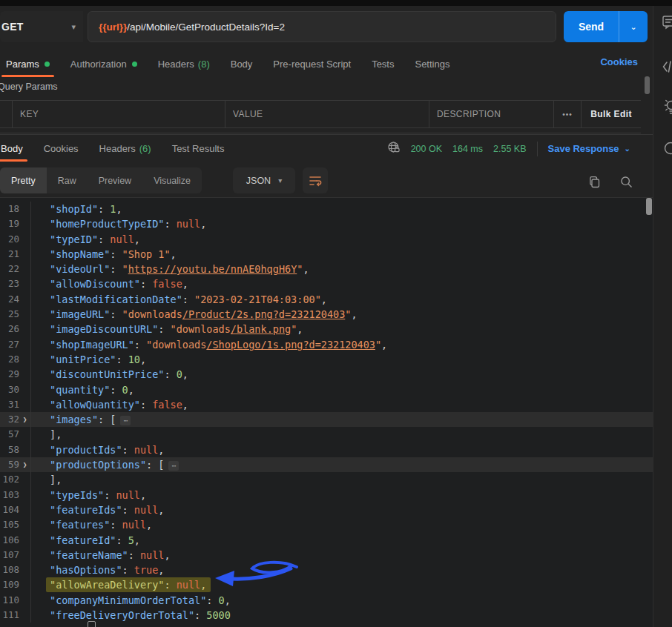  I want to click on token: "features", so click(80, 525).